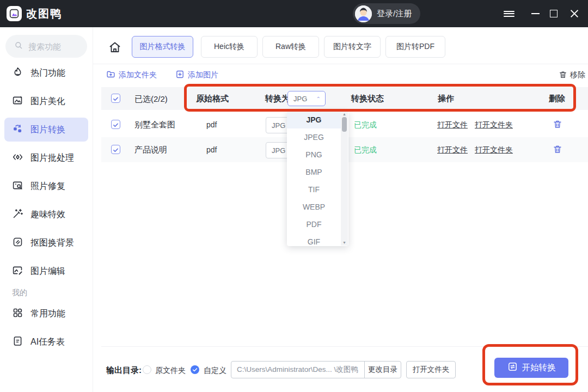 The width and height of the screenshot is (588, 392). Describe the element at coordinates (17, 243) in the screenshot. I see `cutout-icon` at that location.